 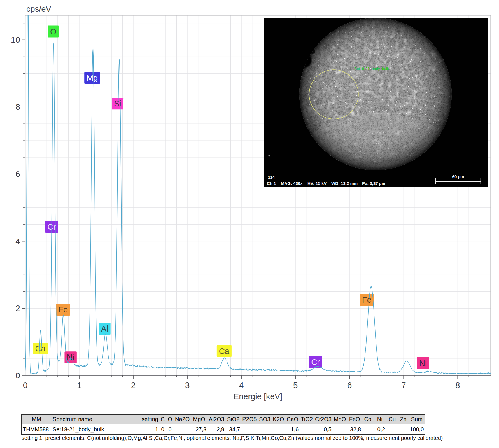 What do you see at coordinates (355, 419) in the screenshot?
I see `column-header-feo: FeO` at bounding box center [355, 419].